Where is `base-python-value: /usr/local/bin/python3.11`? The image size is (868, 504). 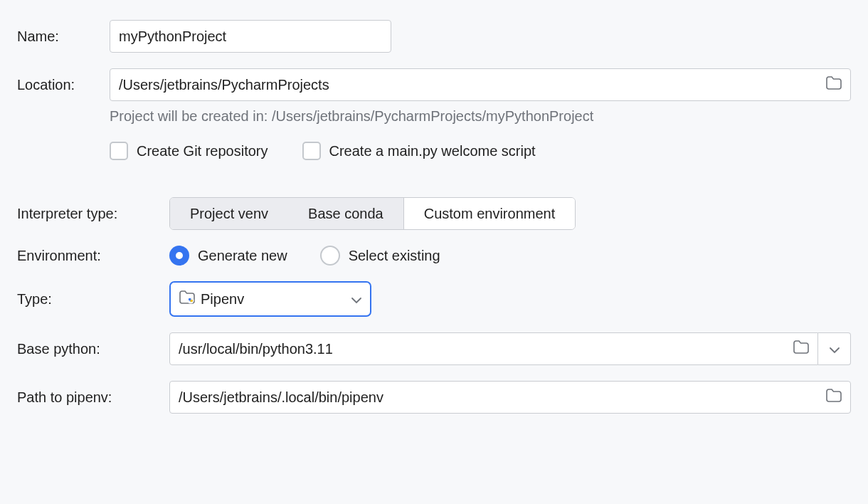
base-python-value: /usr/local/bin/python3.11 is located at coordinates (483, 349).